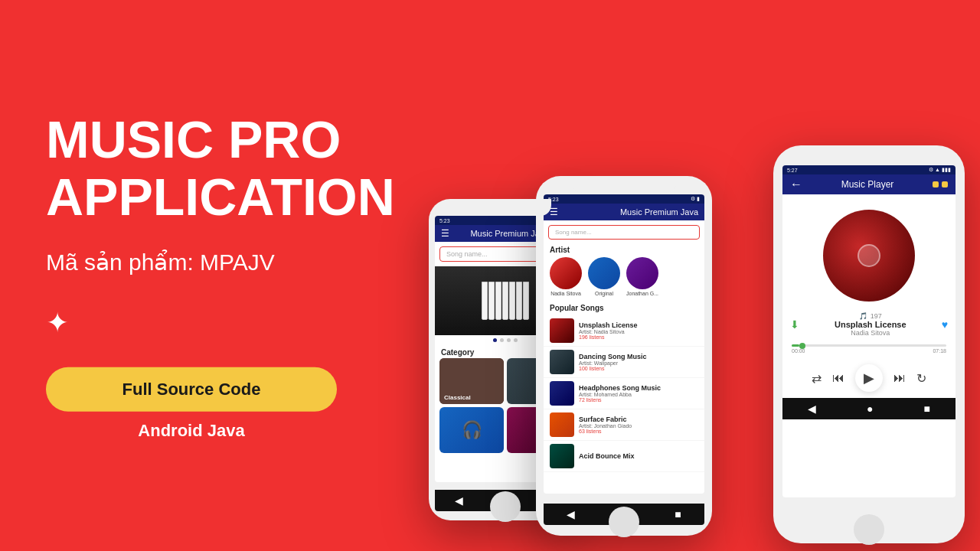  I want to click on player-song-title: Unsplash License, so click(871, 324).